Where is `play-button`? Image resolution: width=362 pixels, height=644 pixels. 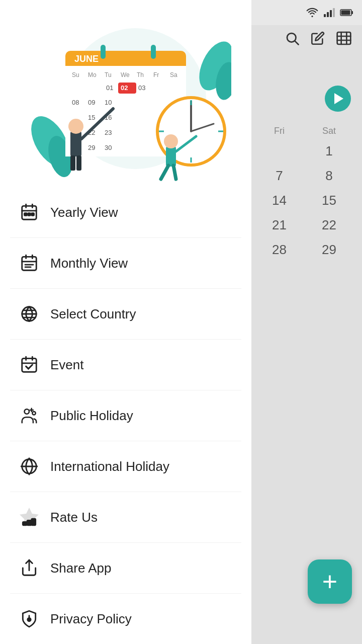 play-button is located at coordinates (338, 99).